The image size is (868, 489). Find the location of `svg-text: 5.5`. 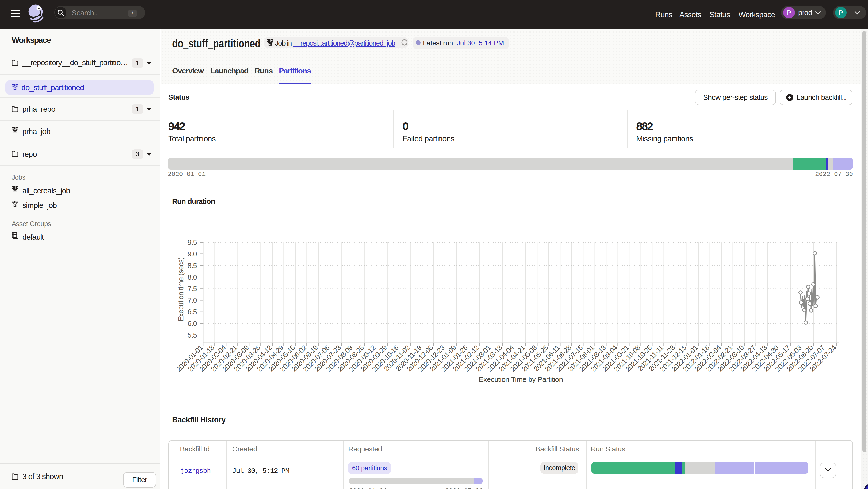

svg-text: 5.5 is located at coordinates (192, 335).